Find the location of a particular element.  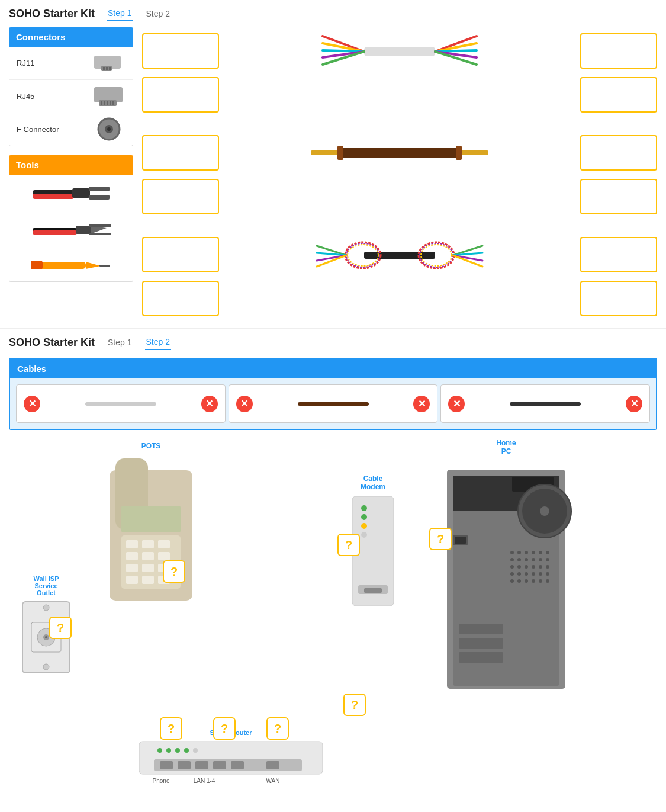

tool-marker is located at coordinates (71, 265).